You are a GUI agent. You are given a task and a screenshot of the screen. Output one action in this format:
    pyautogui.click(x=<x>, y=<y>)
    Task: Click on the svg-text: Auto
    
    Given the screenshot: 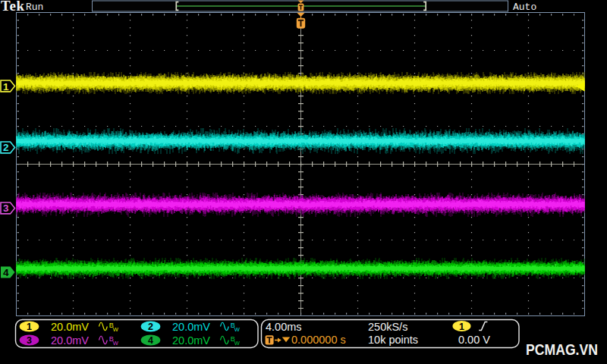 What is the action you would take?
    pyautogui.click(x=525, y=8)
    